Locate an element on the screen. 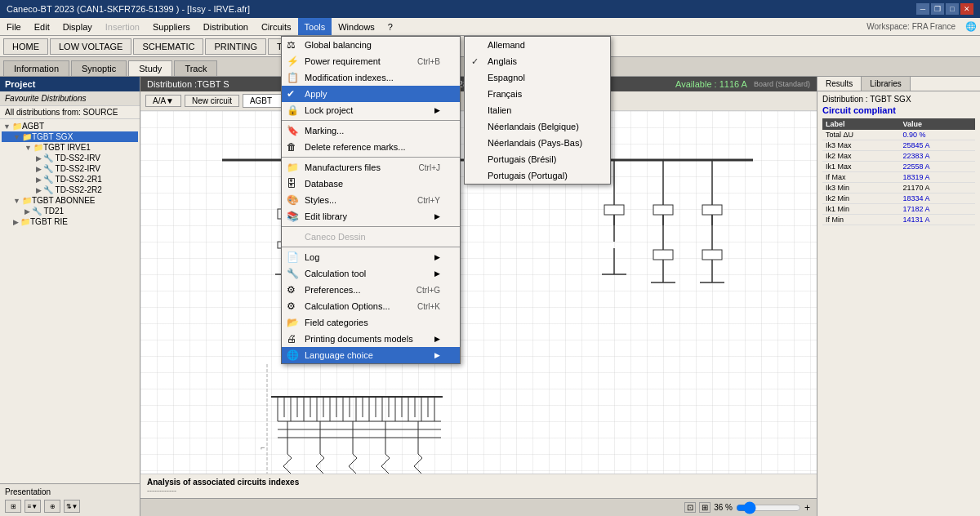 The height and width of the screenshot is (516, 980). menu-option-modification-indexes---: 📋Modification indexes... is located at coordinates (371, 78).